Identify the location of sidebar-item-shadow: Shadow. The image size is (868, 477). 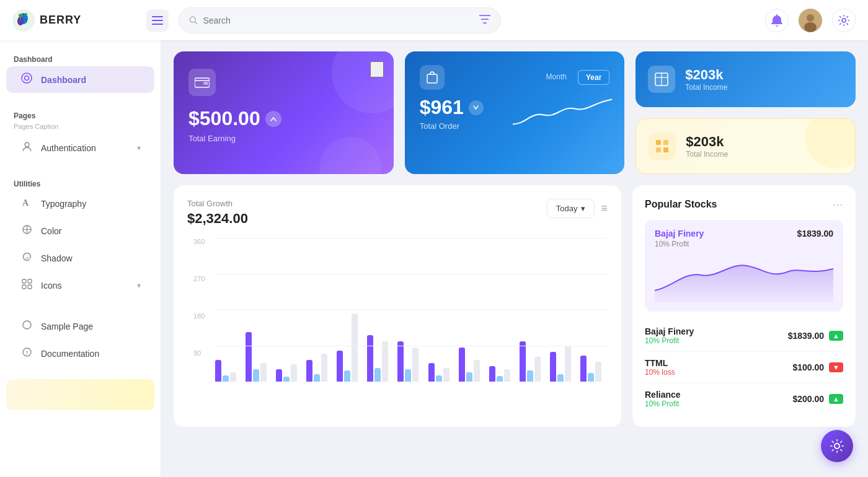
(81, 258).